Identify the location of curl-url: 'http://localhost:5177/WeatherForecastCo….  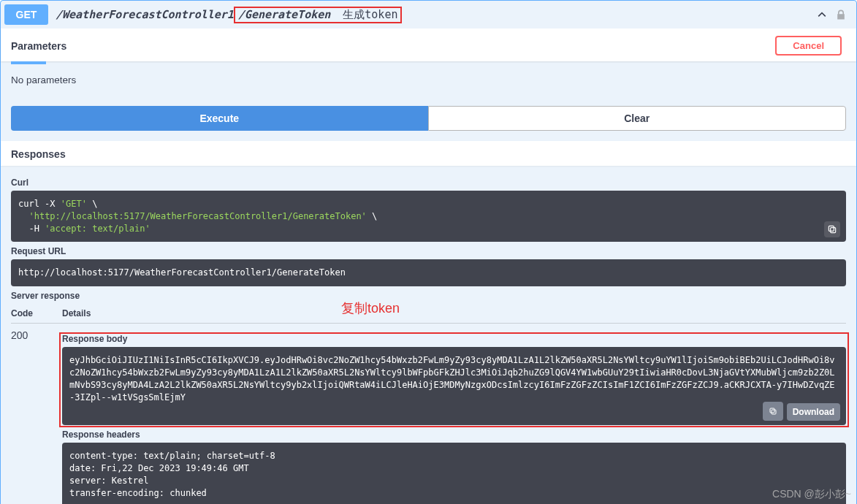
(197, 216).